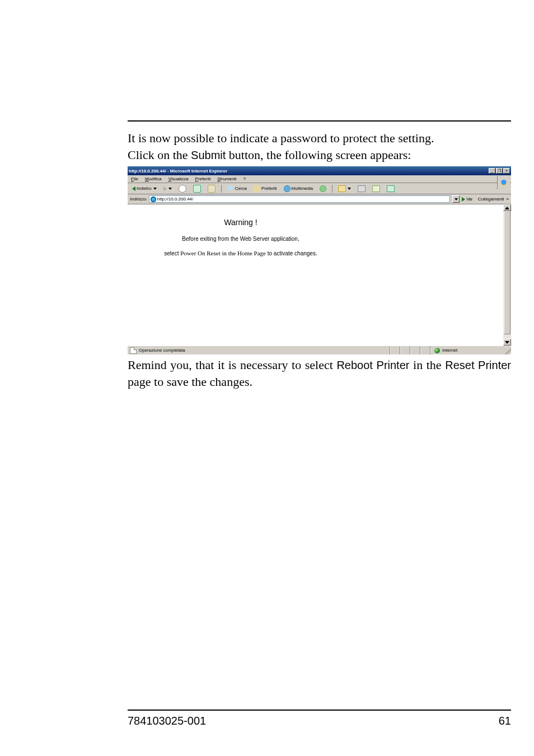 Image resolution: width=534 pixels, height=756 pixels. I want to click on page-icon, so click(133, 351).